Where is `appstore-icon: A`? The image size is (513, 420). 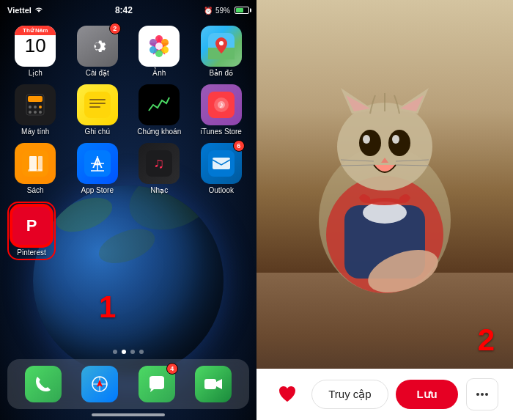
appstore-icon: A is located at coordinates (97, 163).